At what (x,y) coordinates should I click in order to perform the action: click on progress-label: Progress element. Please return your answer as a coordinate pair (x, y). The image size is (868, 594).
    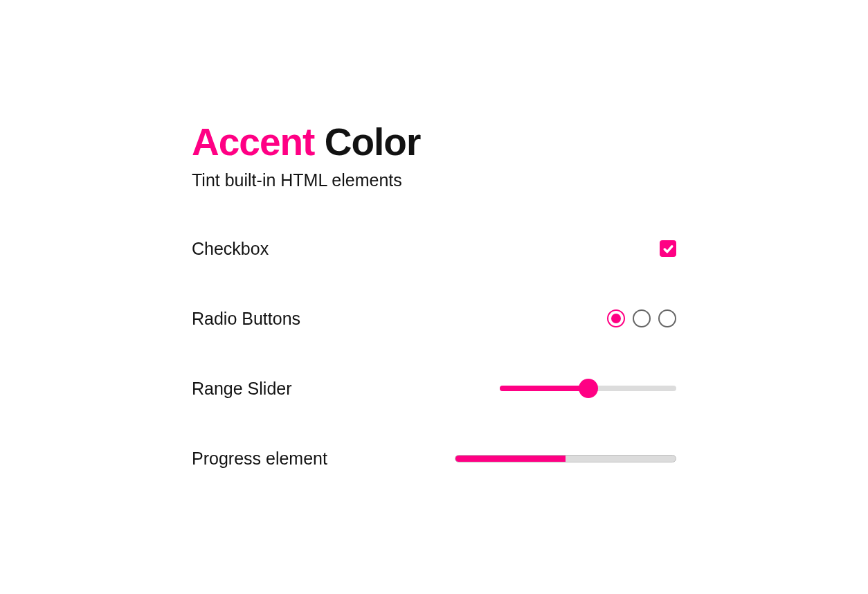
    Looking at the image, I should click on (260, 458).